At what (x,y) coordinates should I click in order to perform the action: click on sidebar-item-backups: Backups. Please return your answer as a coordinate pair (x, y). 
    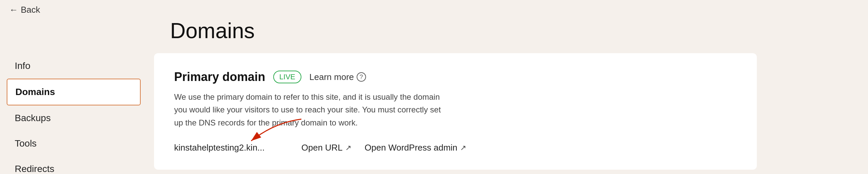
    Looking at the image, I should click on (73, 118).